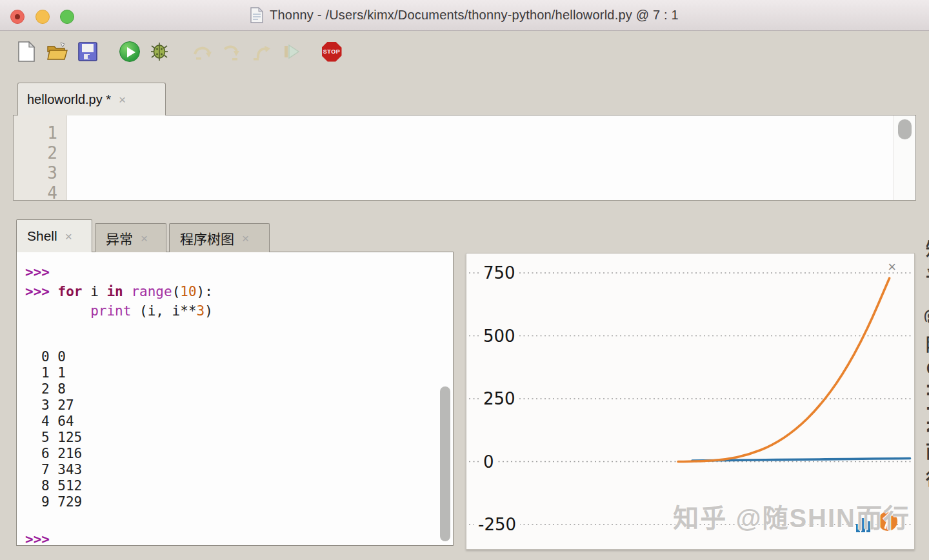  What do you see at coordinates (130, 237) in the screenshot?
I see `tab-exception: 异常 ×` at bounding box center [130, 237].